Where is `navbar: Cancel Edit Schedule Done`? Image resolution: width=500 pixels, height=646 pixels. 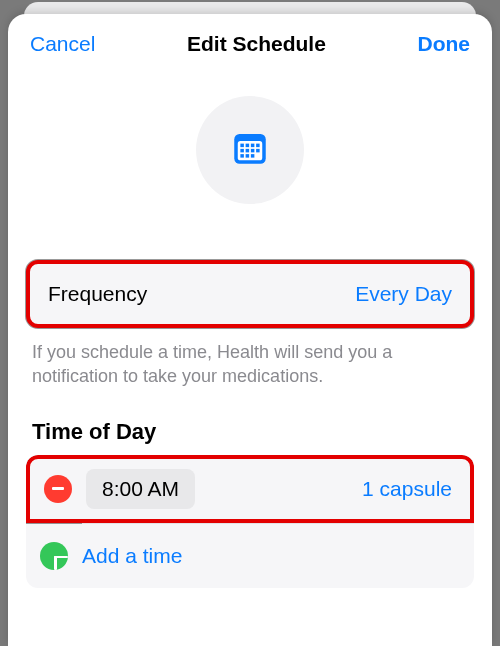
navbar: Cancel Edit Schedule Done is located at coordinates (250, 41).